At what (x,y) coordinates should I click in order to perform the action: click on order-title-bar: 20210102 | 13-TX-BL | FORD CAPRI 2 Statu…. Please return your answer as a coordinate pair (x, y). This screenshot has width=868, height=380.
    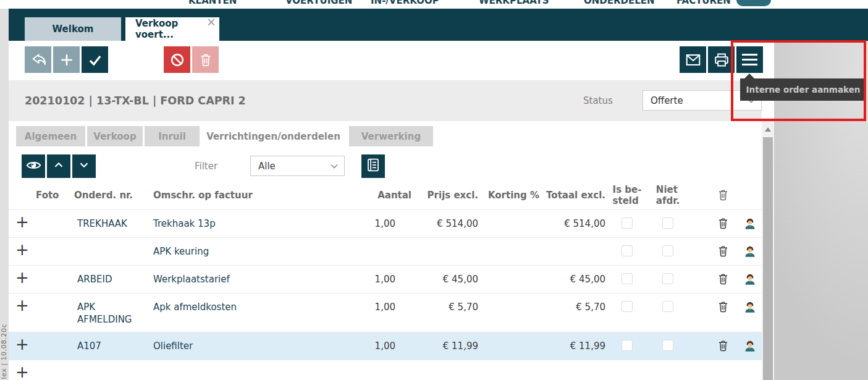
    Looking at the image, I should click on (386, 101).